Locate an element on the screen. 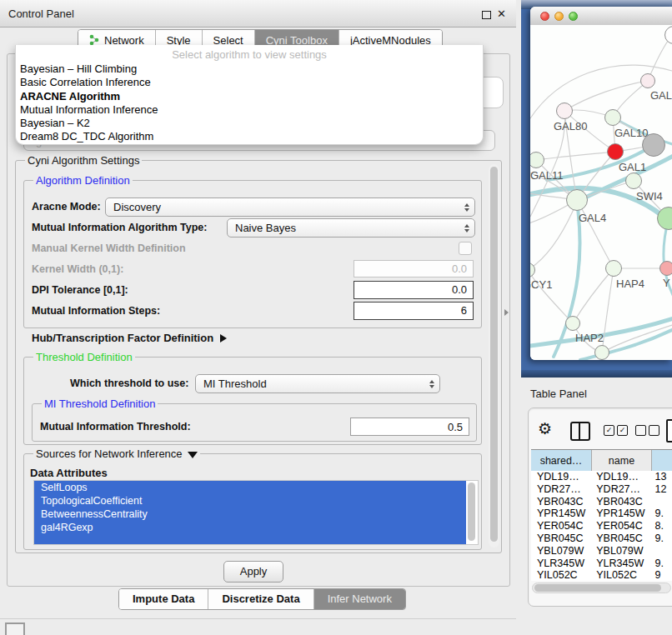 The image size is (672, 635). column-header-partial is located at coordinates (662, 460).